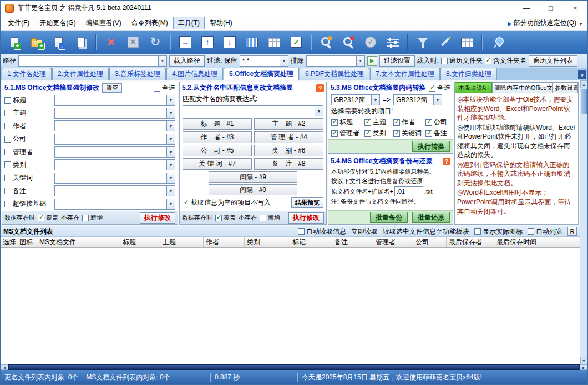  I want to click on tab-music-tags: 3.音乐标签处理, so click(138, 74).